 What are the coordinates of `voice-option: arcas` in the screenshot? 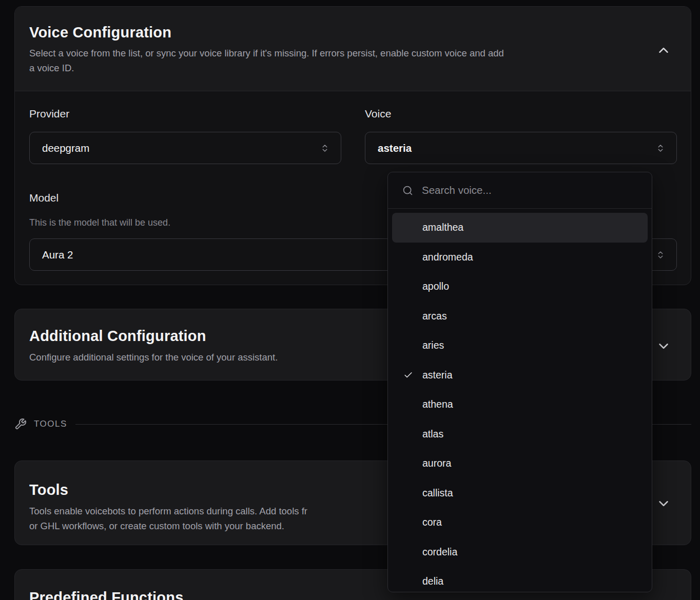 It's located at (520, 316).